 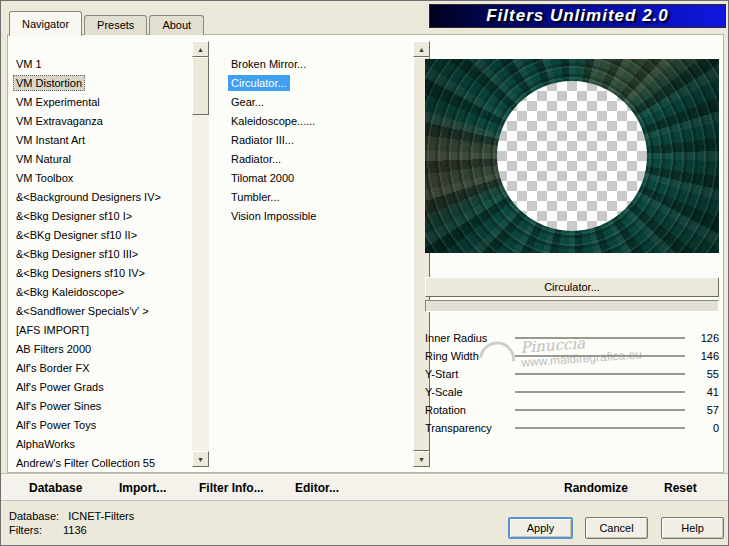 I want to click on current-filter-button: Circulator..., so click(x=572, y=287).